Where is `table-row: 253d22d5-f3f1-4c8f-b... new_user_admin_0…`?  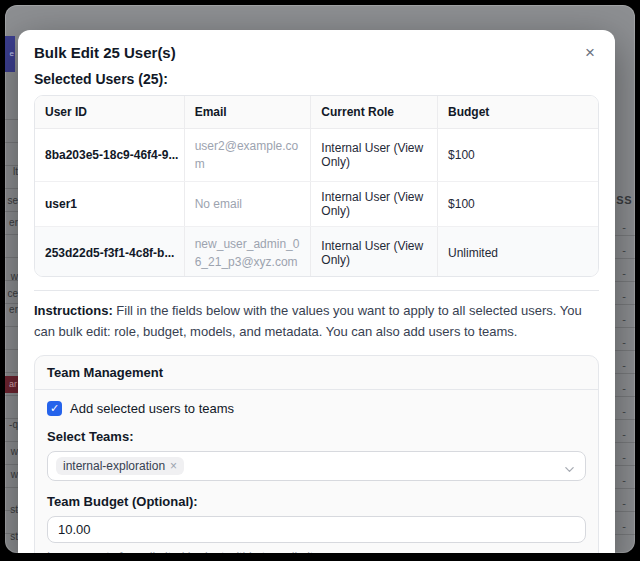 table-row: 253d22d5-f3f1-4c8f-b... new_user_admin_0… is located at coordinates (316, 252).